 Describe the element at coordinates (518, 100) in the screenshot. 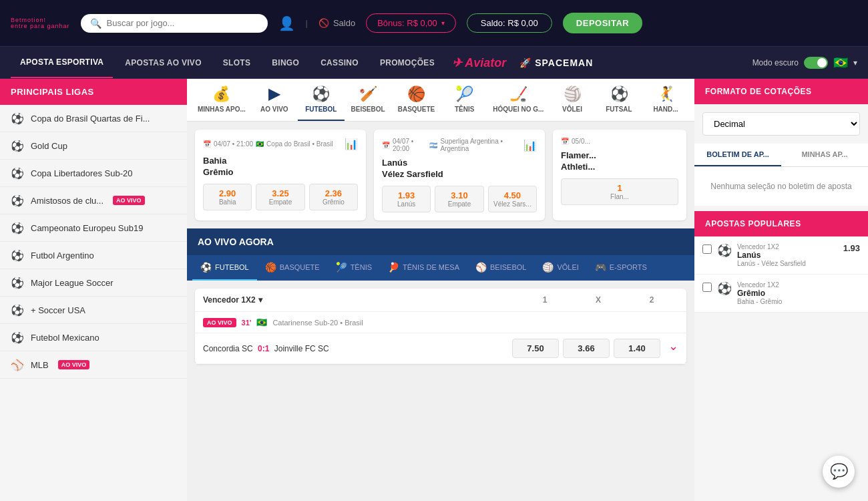

I see `tab-hoquei: 🏒 HÓQUEI NO G...` at that location.